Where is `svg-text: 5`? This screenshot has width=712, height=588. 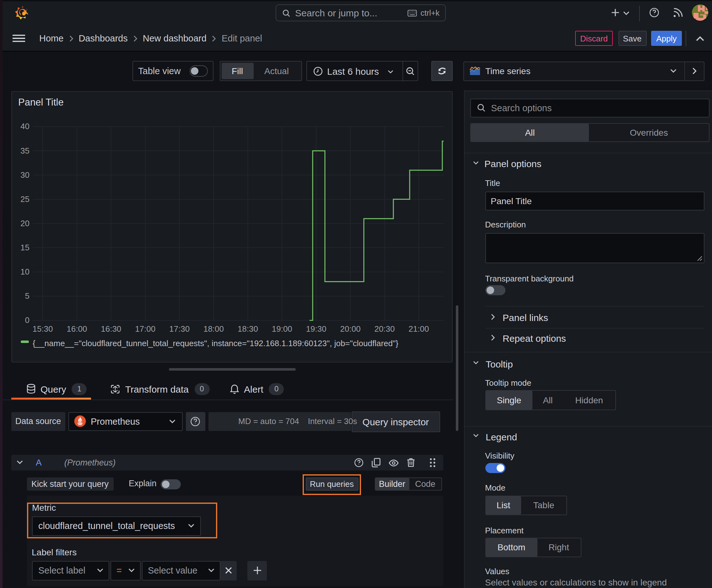 svg-text: 5 is located at coordinates (27, 296).